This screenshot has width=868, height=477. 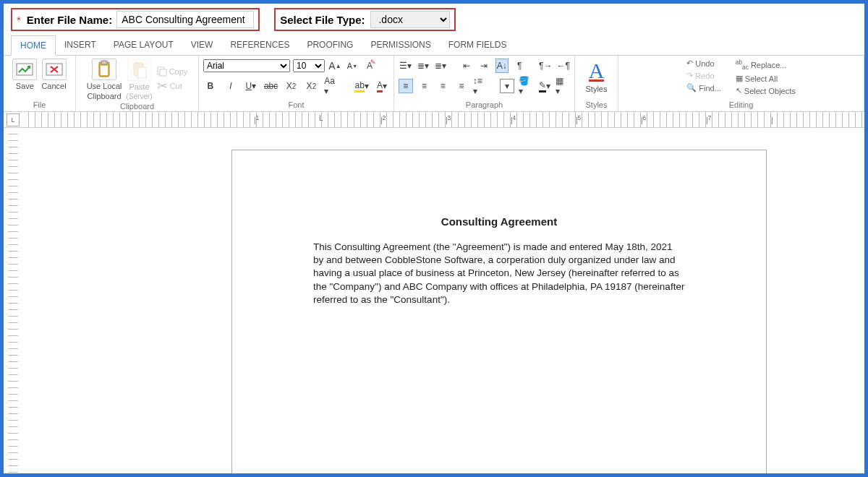 I want to click on rtl-button: ←¶, so click(x=563, y=66).